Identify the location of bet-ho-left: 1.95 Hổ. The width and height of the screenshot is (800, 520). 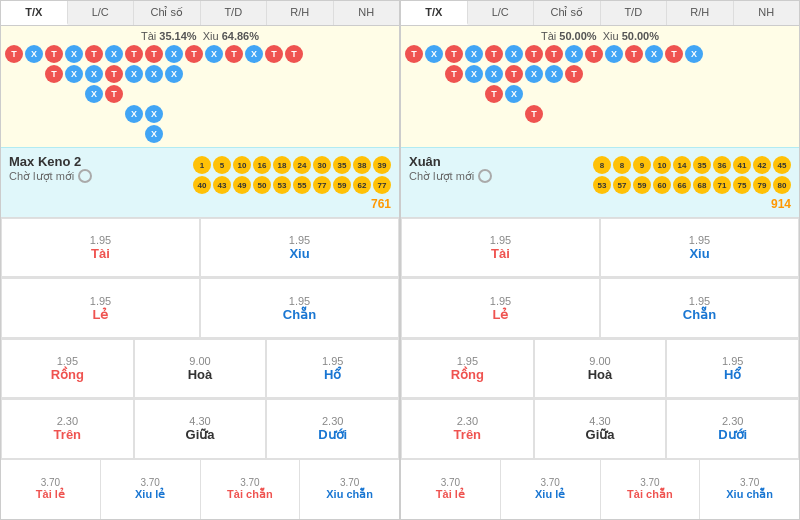
(332, 368).